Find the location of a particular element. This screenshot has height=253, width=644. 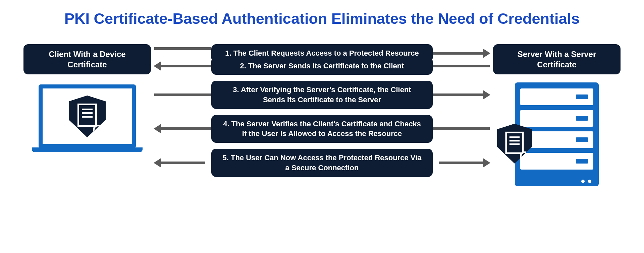

server-icon is located at coordinates (557, 134).